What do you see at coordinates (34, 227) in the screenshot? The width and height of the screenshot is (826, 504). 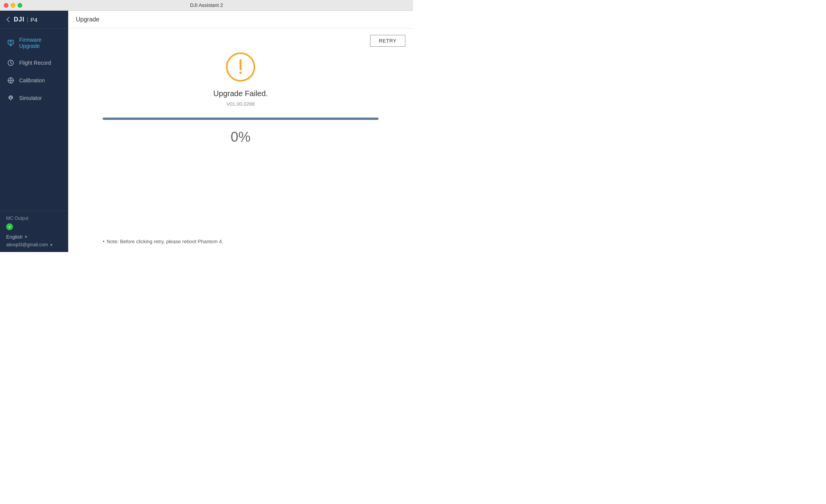 I see `mc-status` at bounding box center [34, 227].